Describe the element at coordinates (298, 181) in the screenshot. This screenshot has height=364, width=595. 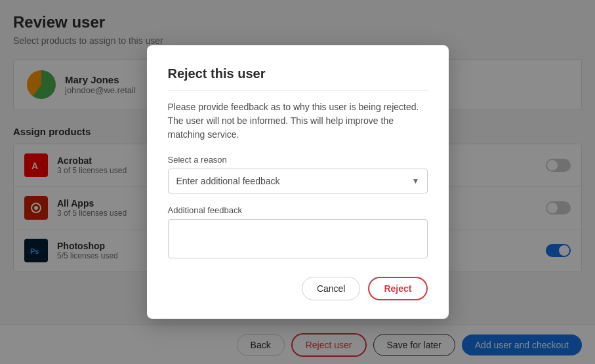
I see `select-reason-dropdown: Enter additional feedback` at that location.